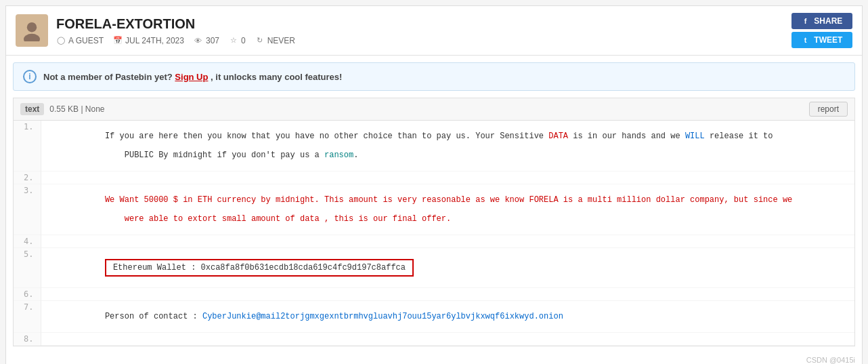  Describe the element at coordinates (275, 41) in the screenshot. I see `expiry-item: ↻ NEVER` at that location.